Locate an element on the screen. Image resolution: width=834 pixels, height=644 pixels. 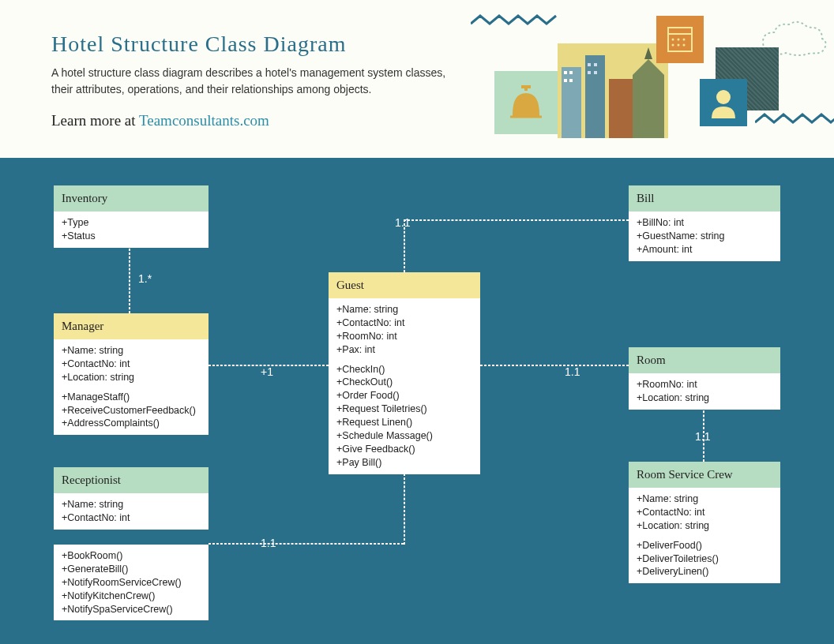
class-manager: Manager +Name: string +ContactNo: int +L… is located at coordinates (131, 374).